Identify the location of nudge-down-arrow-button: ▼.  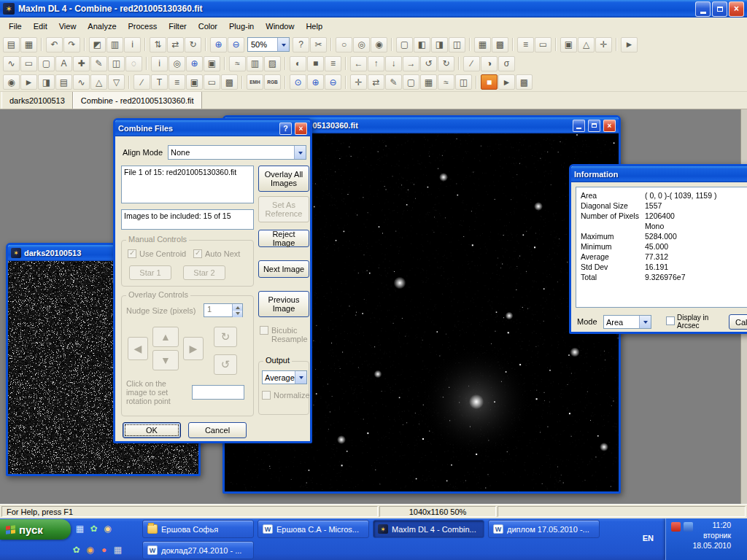
(166, 360).